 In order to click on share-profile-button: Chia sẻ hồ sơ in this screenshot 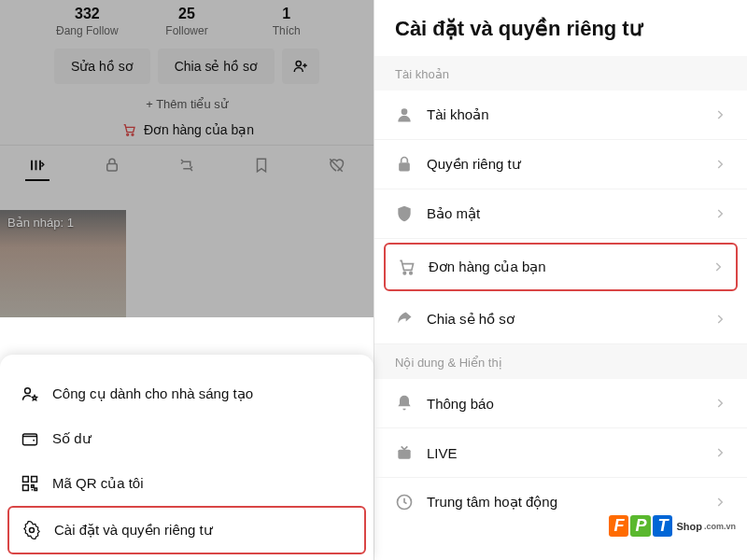, I will do `click(217, 66)`.